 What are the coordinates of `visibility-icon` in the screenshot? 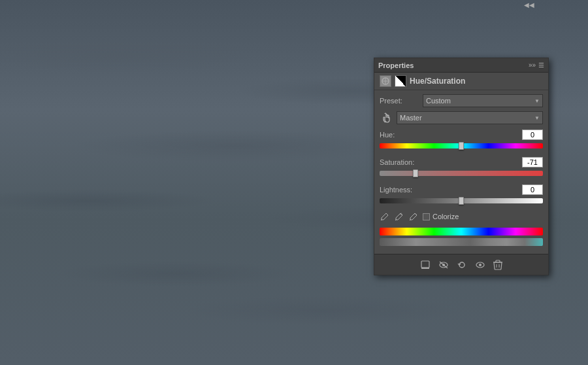 It's located at (444, 265).